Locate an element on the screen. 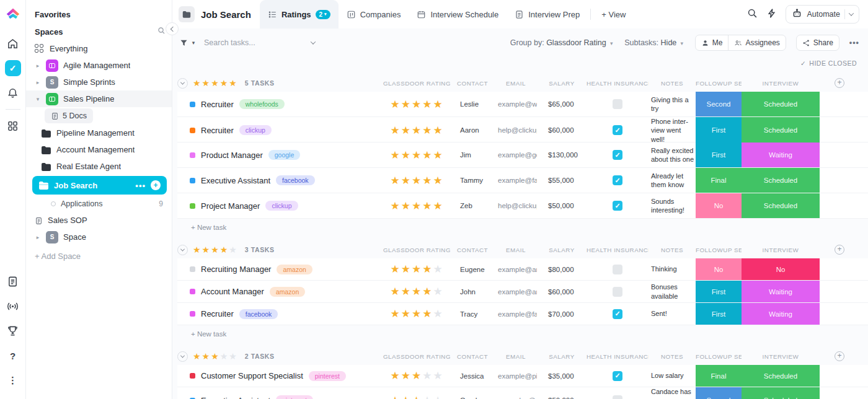 This screenshot has width=868, height=399. notes-cell: Really excited about this one is located at coordinates (672, 155).